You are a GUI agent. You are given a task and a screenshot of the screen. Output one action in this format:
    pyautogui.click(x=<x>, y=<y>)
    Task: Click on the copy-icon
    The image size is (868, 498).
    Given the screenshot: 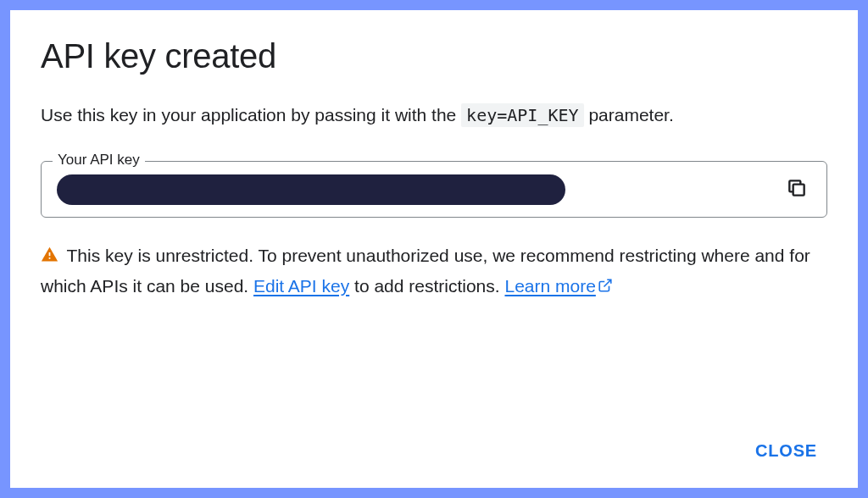 What is the action you would take?
    pyautogui.click(x=797, y=190)
    